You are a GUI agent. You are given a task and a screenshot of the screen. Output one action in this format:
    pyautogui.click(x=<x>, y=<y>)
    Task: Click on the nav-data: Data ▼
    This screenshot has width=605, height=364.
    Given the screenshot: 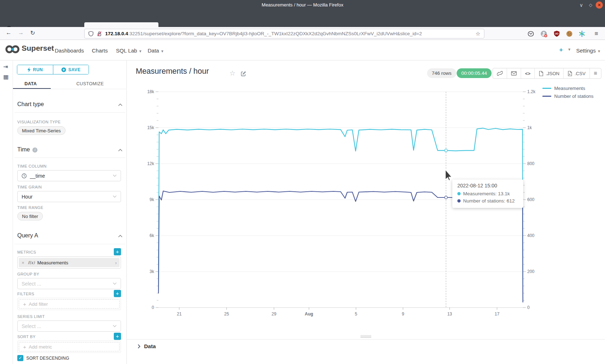 What is the action you would take?
    pyautogui.click(x=156, y=50)
    